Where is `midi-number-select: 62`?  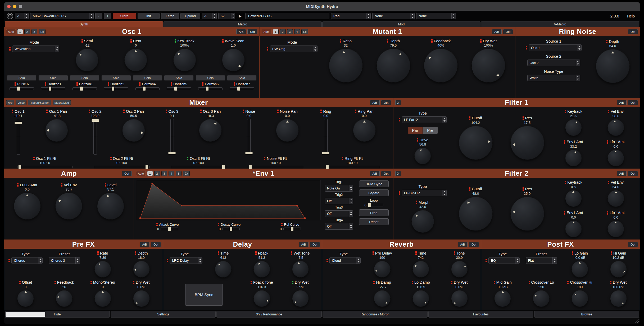 midi-number-select: 62 is located at coordinates (227, 16).